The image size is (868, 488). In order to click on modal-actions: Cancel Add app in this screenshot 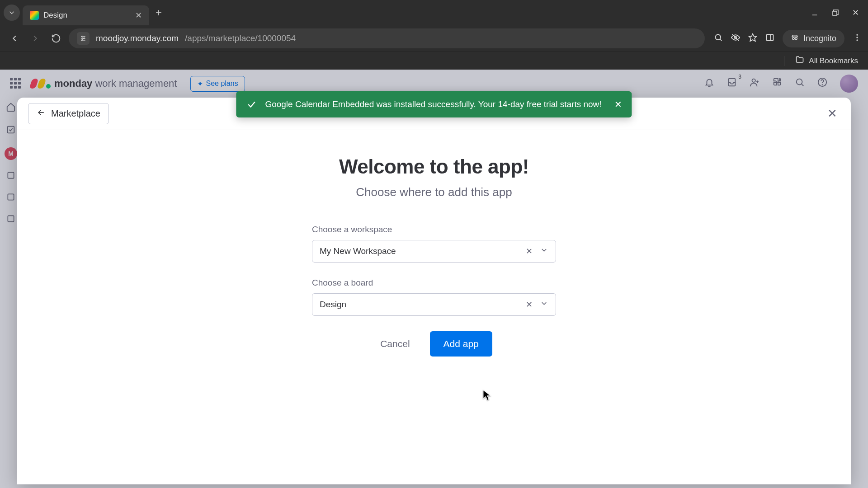, I will do `click(434, 344)`.